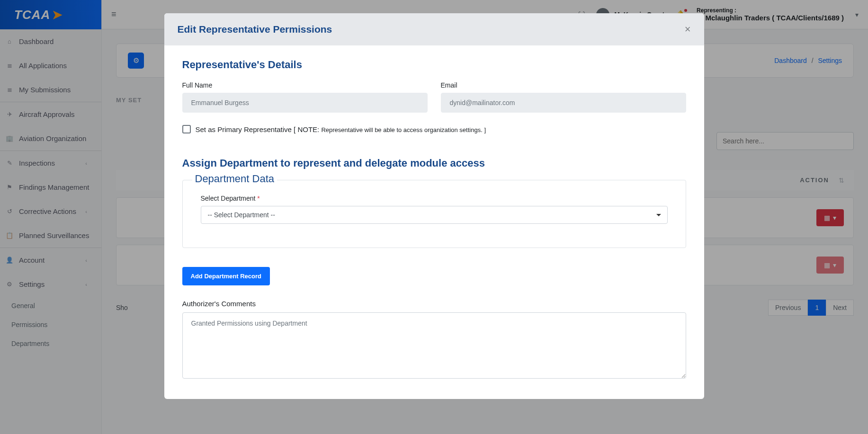  What do you see at coordinates (688, 29) in the screenshot?
I see `close-icon: ×` at bounding box center [688, 29].